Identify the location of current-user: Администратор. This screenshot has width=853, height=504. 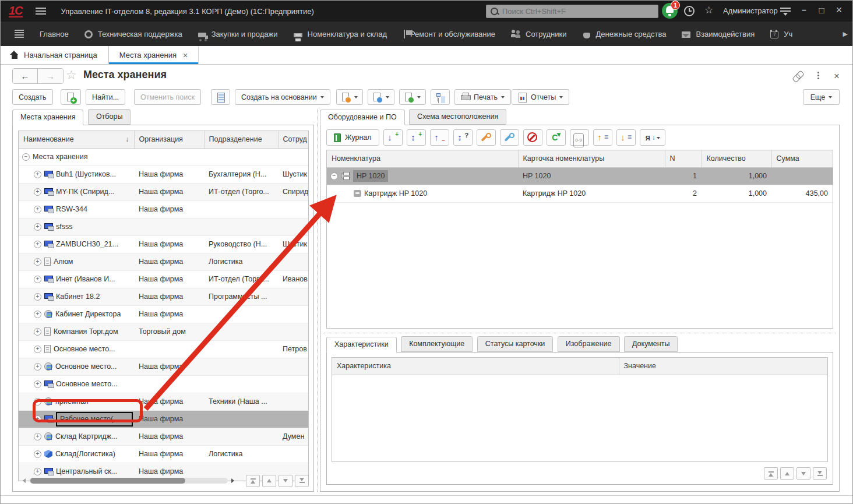
(750, 10).